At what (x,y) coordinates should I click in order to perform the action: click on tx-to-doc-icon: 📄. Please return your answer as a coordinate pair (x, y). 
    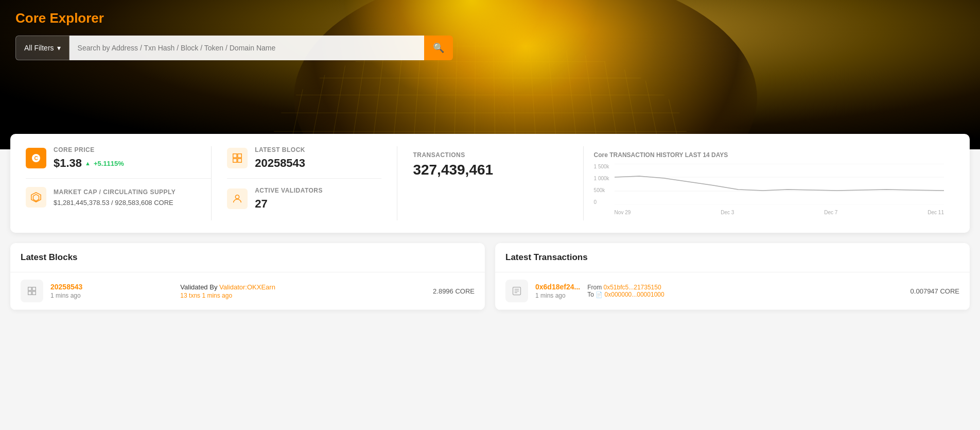
    Looking at the image, I should click on (599, 295).